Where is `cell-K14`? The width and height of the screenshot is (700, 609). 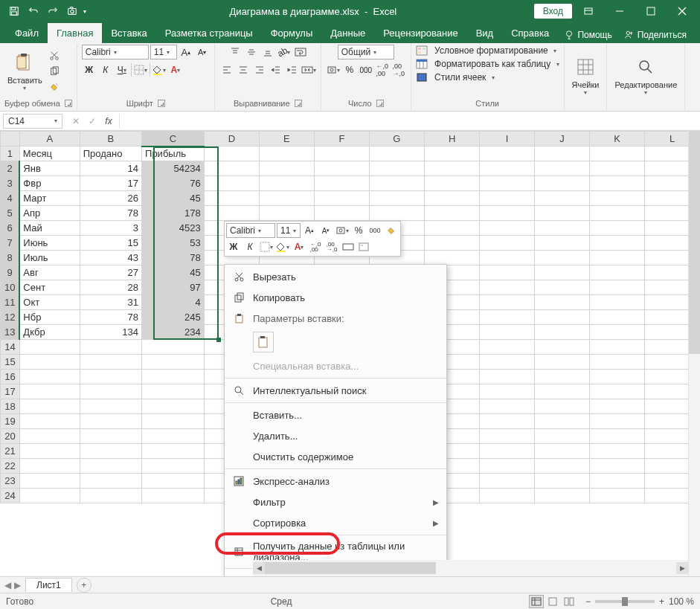 cell-K14 is located at coordinates (617, 347).